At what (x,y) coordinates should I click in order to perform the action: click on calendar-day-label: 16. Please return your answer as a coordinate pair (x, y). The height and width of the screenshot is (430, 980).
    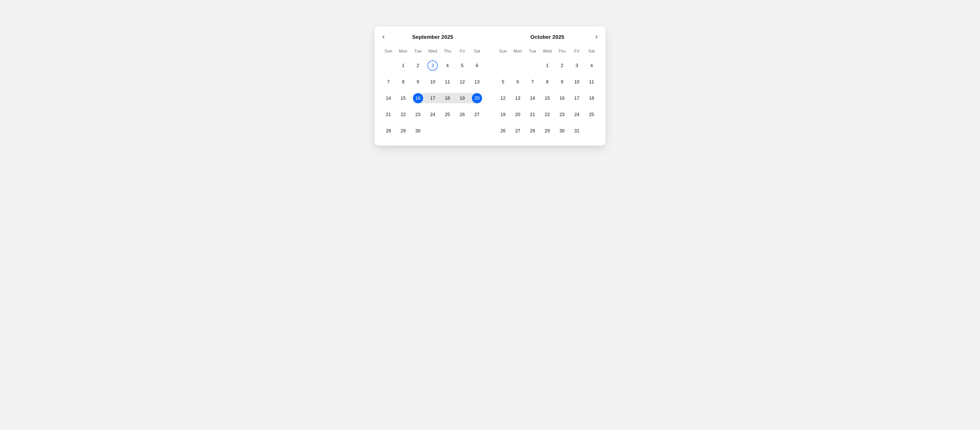
    Looking at the image, I should click on (562, 98).